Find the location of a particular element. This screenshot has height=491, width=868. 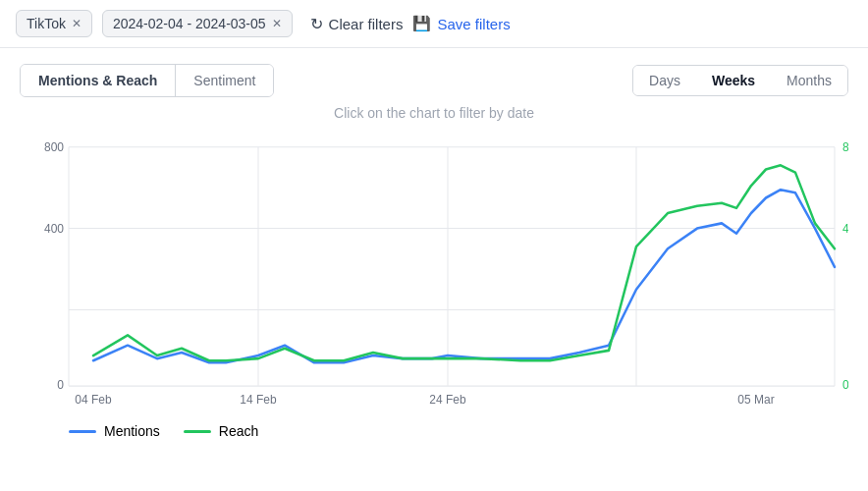

clear-filters-button: ↻ Clear filters is located at coordinates (357, 24).